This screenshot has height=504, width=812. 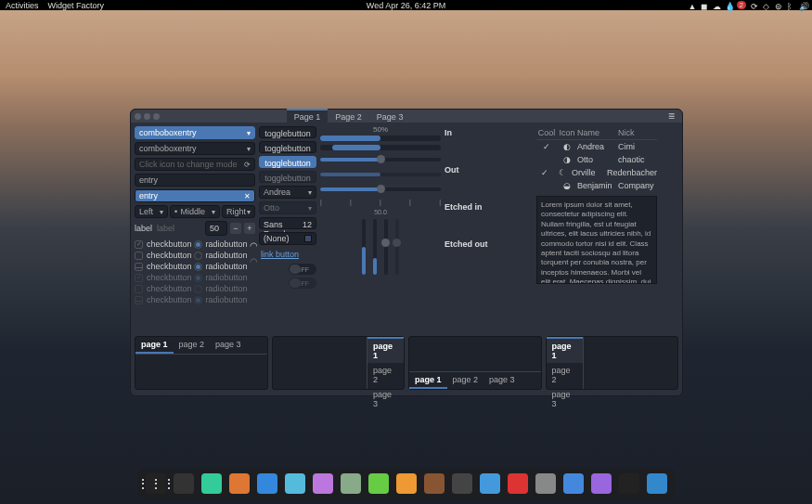 What do you see at coordinates (597, 229) in the screenshot?
I see `column-5: Cool Icon Name Nick ✓◐AndreaCimi◑Ottocha…` at bounding box center [597, 229].